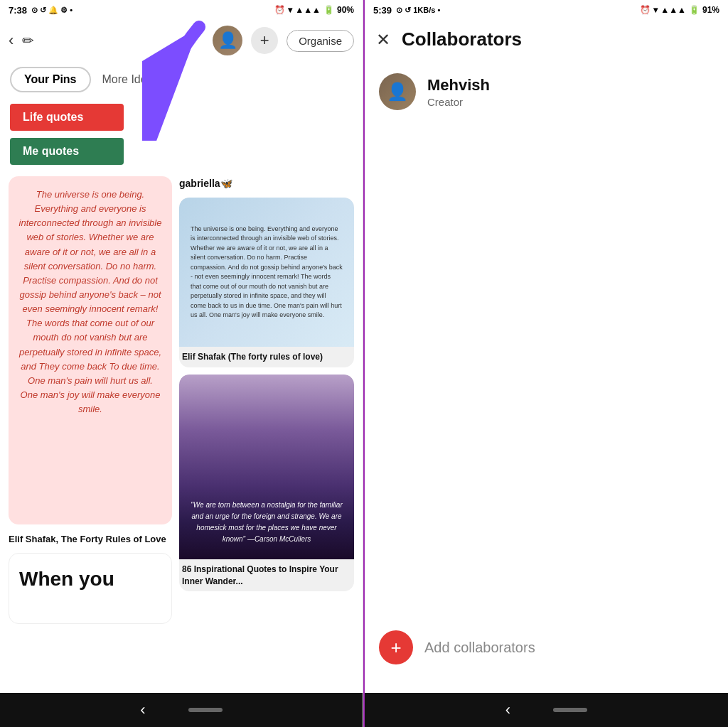  I want to click on main-quote-text: The universe is one being. Everything an…, so click(91, 301).